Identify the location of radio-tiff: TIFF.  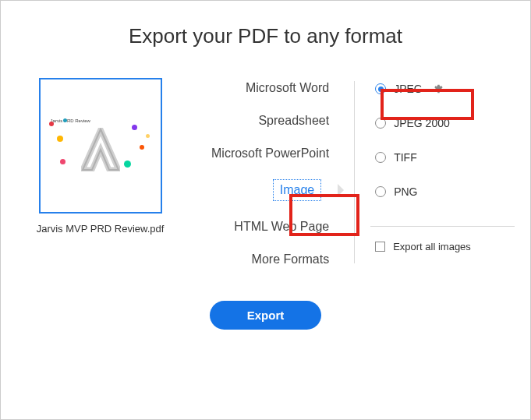
(443, 157).